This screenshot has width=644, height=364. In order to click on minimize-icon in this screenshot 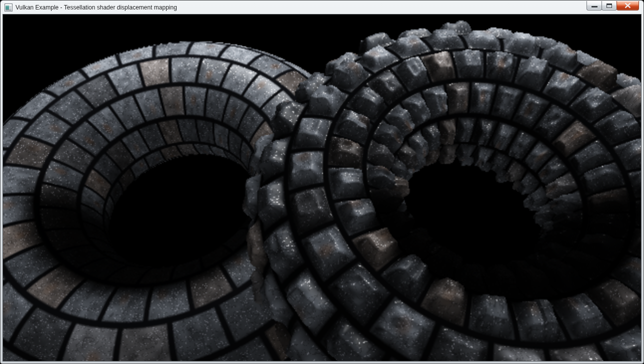, I will do `click(594, 7)`.